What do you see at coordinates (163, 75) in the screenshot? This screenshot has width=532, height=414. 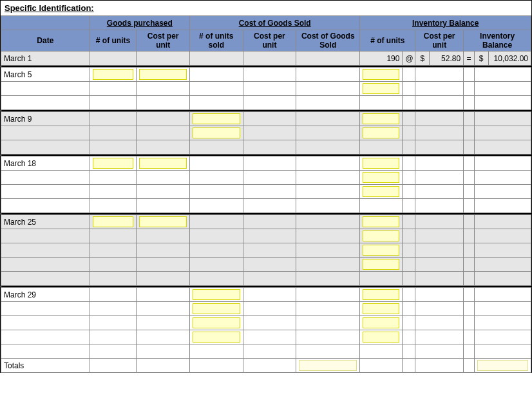 I see `m5-cost-input` at bounding box center [163, 75].